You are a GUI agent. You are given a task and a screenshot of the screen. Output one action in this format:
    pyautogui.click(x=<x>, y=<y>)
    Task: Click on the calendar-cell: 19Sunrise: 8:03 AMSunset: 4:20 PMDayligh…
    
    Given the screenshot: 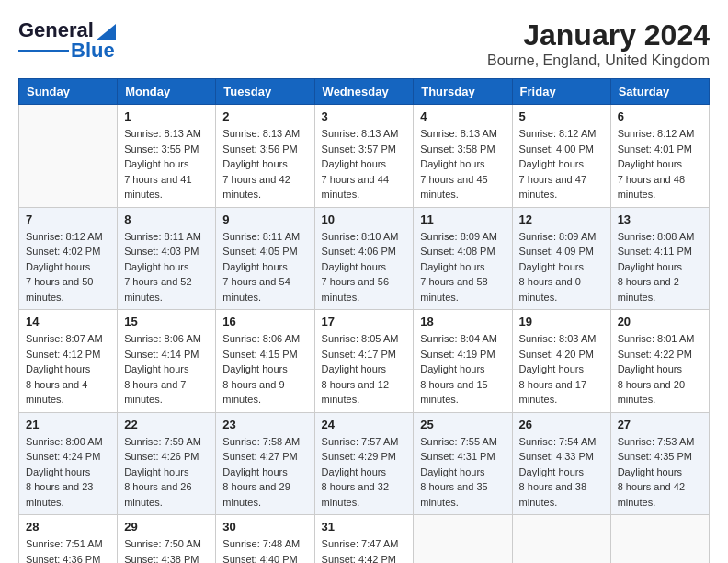 What is the action you would take?
    pyautogui.click(x=561, y=362)
    